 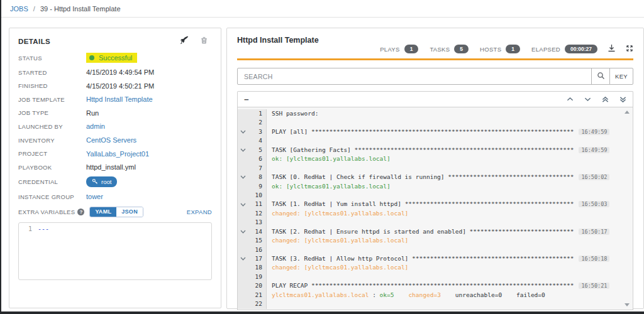 What do you see at coordinates (435, 59) in the screenshot?
I see `orange-divider` at bounding box center [435, 59].